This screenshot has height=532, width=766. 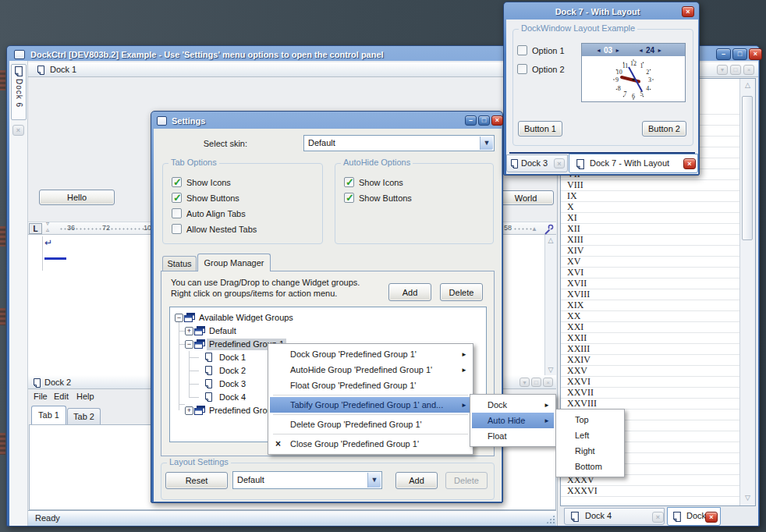 I want to click on list-item: XXVI, so click(x=651, y=382).